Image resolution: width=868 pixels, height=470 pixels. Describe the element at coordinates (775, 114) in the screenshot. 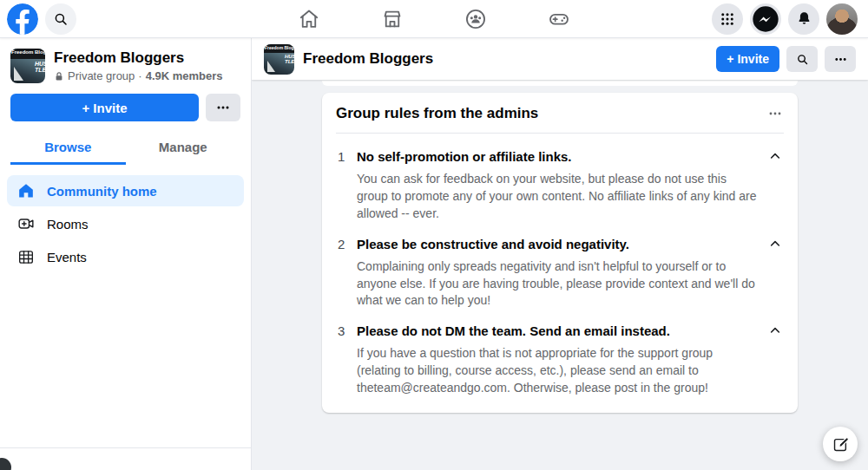

I see `rules-card-more-button` at that location.